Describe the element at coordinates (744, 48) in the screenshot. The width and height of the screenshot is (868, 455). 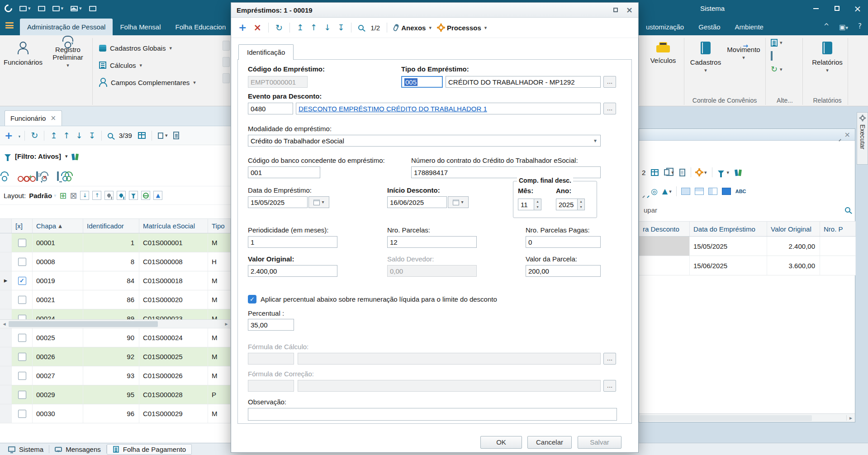
I see `movimento-button: → Movimento ▾` at that location.